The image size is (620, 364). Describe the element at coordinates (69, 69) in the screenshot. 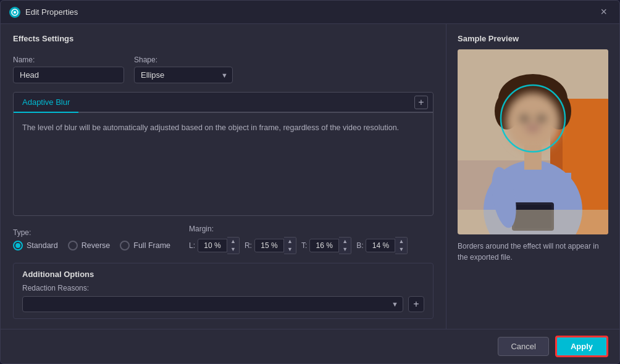

I see `name-field-group: Name:` at that location.